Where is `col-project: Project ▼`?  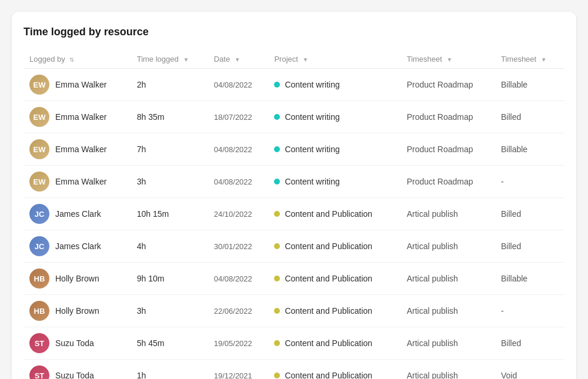 col-project: Project ▼ is located at coordinates (334, 59).